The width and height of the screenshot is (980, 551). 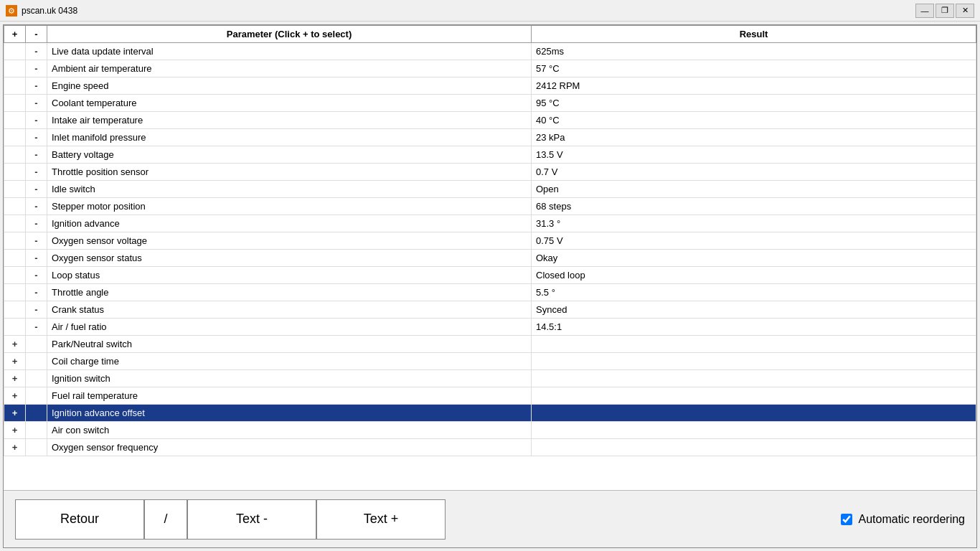 I want to click on col-header-minus: -, so click(x=37, y=34).